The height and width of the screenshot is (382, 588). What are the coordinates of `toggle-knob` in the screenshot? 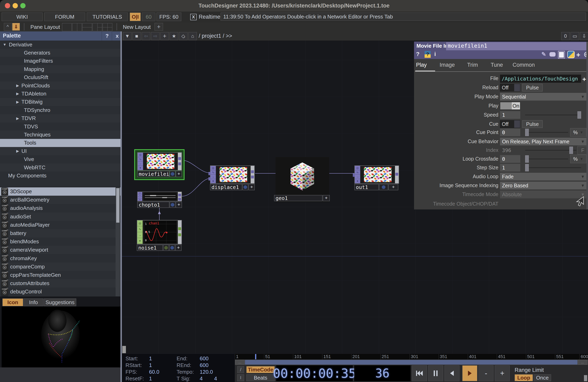 It's located at (517, 124).